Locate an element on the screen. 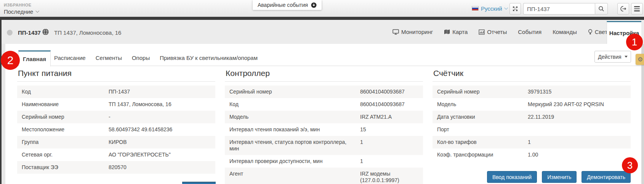 The height and width of the screenshot is (184, 644). object-code: ПП-1437 is located at coordinates (29, 33).